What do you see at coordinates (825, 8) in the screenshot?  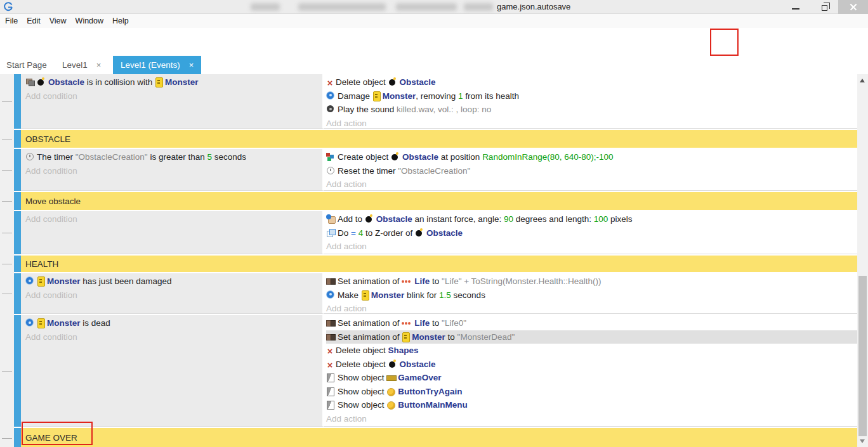 I see `restore-button` at bounding box center [825, 8].